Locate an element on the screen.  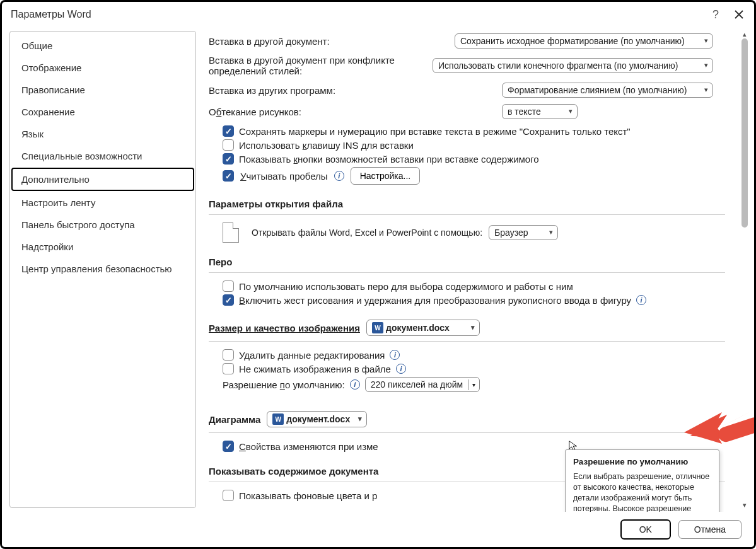
default-resolution-dropdown: 220 пикселей на дюйм ▾ is located at coordinates (422, 384).